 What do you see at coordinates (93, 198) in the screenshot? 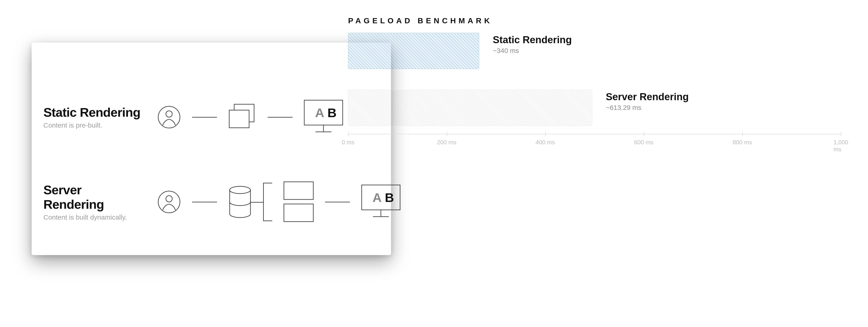
I see `server-title: Server Rendering` at bounding box center [93, 198].